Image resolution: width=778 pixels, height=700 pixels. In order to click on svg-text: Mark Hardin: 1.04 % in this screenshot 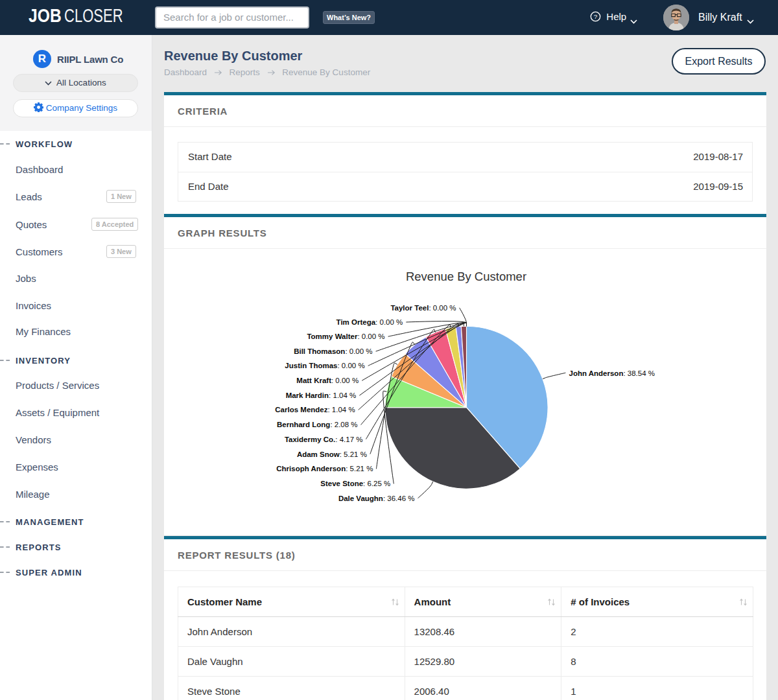, I will do `click(322, 395)`.